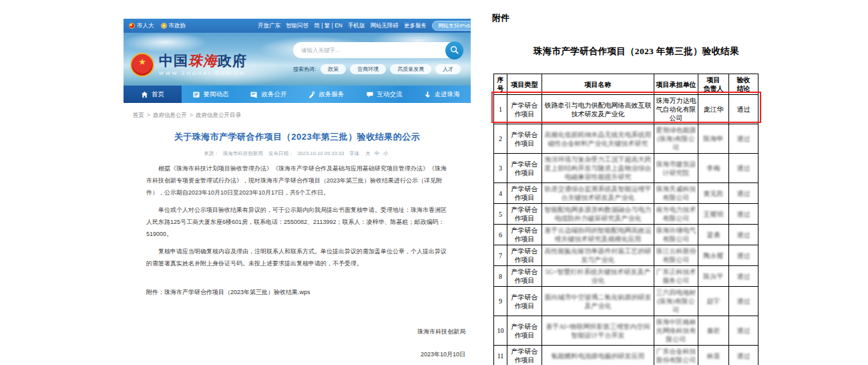 Image resolution: width=868 pixels, height=365 pixels. I want to click on nav-item-explore: 走进珠海, so click(442, 94).